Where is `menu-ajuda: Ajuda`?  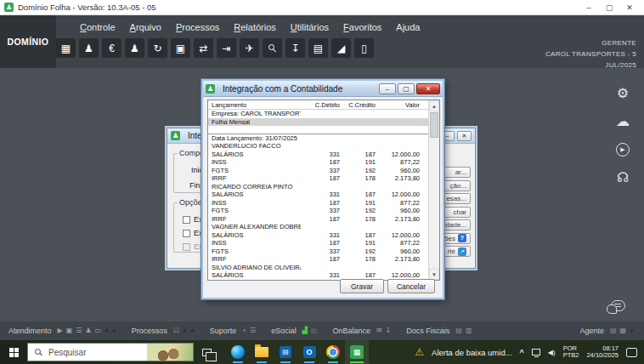 menu-ajuda: Ajuda is located at coordinates (408, 27).